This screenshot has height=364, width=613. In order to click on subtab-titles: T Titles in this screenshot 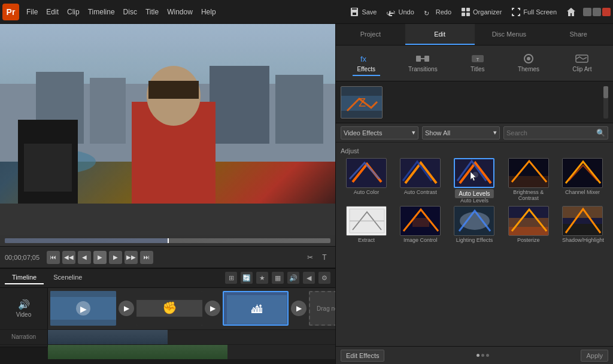, I will do `click(478, 63)`.